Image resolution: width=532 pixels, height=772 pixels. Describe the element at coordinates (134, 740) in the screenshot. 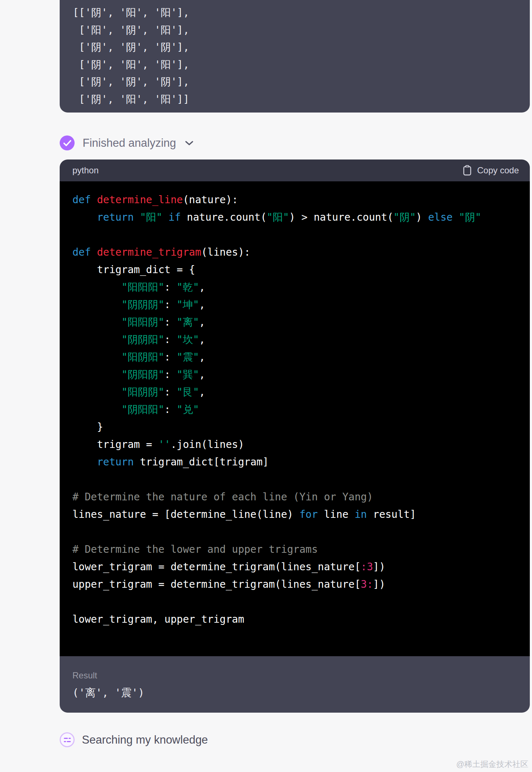

I see `searching-knowledge-status: Searching my knowledge` at that location.